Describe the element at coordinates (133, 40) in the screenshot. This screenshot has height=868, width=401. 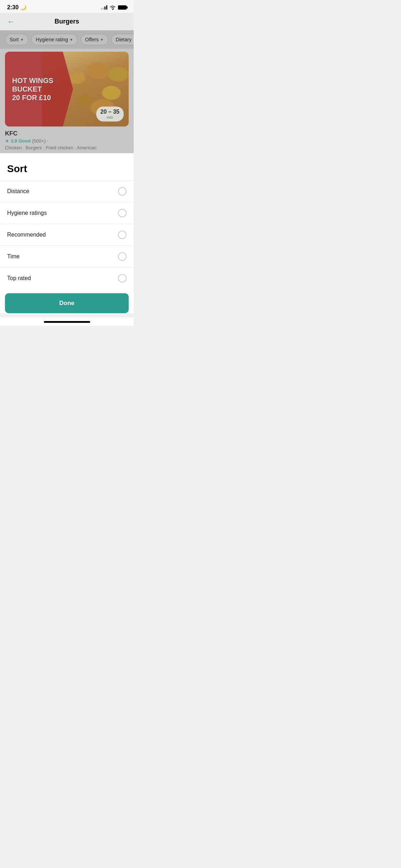
I see `dietary-chevron-icon: ▼` at that location.